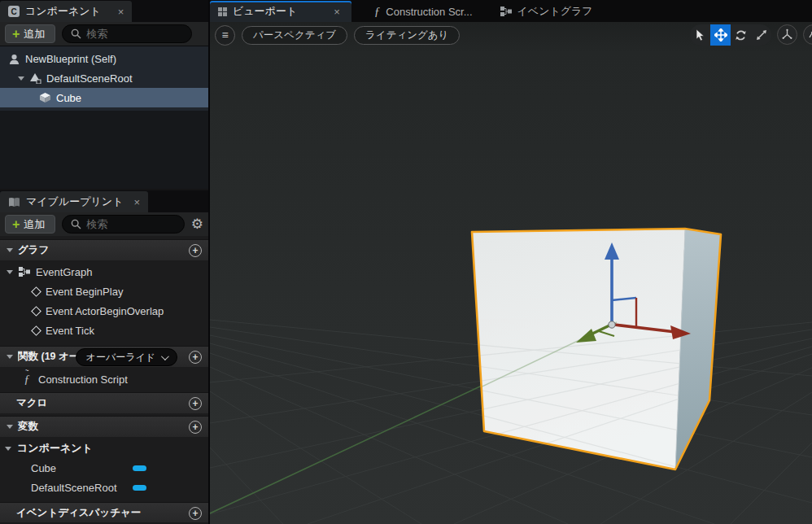 The image size is (812, 524). Describe the element at coordinates (123, 225) in the screenshot. I see `blueprint-search-input: 検索` at that location.